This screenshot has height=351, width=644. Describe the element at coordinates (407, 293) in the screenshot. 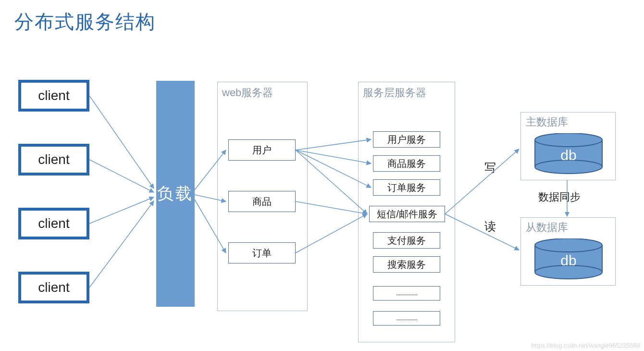

I see `service-placeholder-1: ...................` at that location.